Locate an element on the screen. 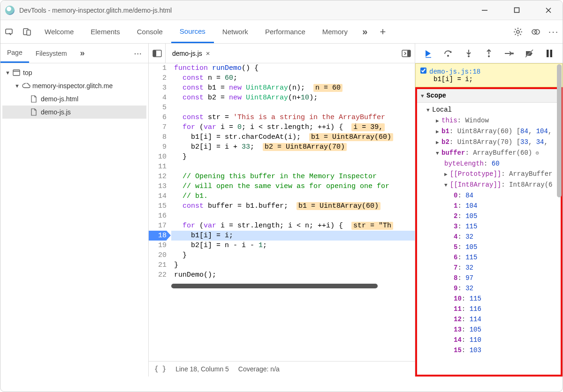 The image size is (563, 392). nav-kebab-icon: ··· is located at coordinates (138, 53).